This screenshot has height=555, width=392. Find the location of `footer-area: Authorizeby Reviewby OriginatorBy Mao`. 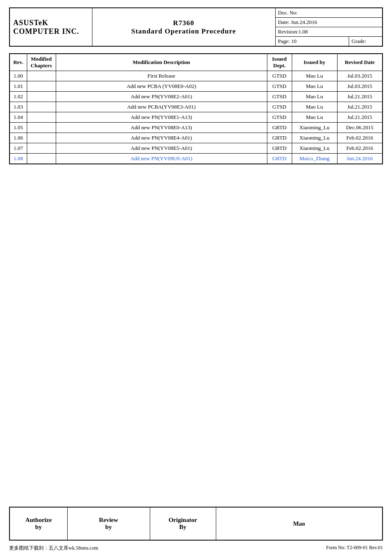

footer-area: Authorizeby Reviewby OriginatorBy Mao is located at coordinates (196, 524).